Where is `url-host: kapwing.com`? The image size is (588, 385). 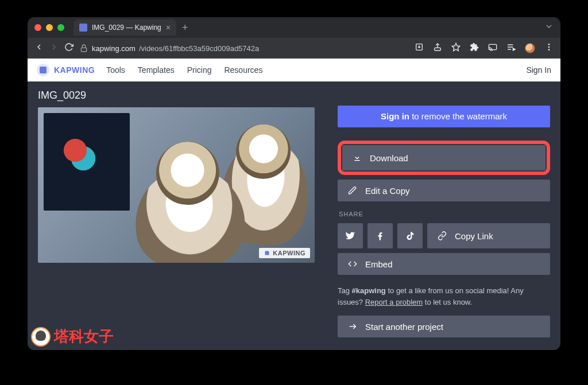 url-host: kapwing.com is located at coordinates (114, 48).